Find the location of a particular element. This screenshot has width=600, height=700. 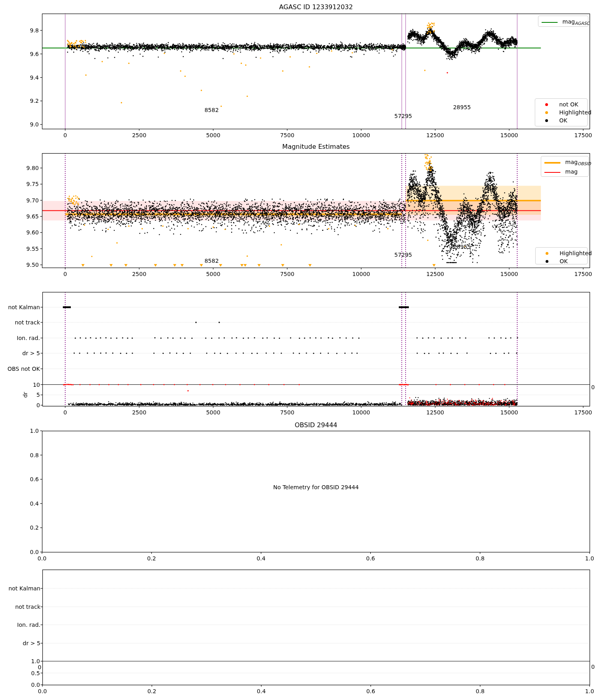

y-tick-label: 9.8 is located at coordinates (34, 30).